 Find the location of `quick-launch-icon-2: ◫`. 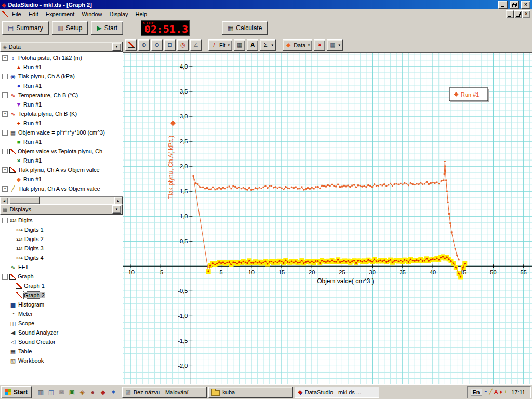

quick-launch-icon-2: ◫ is located at coordinates (51, 392).